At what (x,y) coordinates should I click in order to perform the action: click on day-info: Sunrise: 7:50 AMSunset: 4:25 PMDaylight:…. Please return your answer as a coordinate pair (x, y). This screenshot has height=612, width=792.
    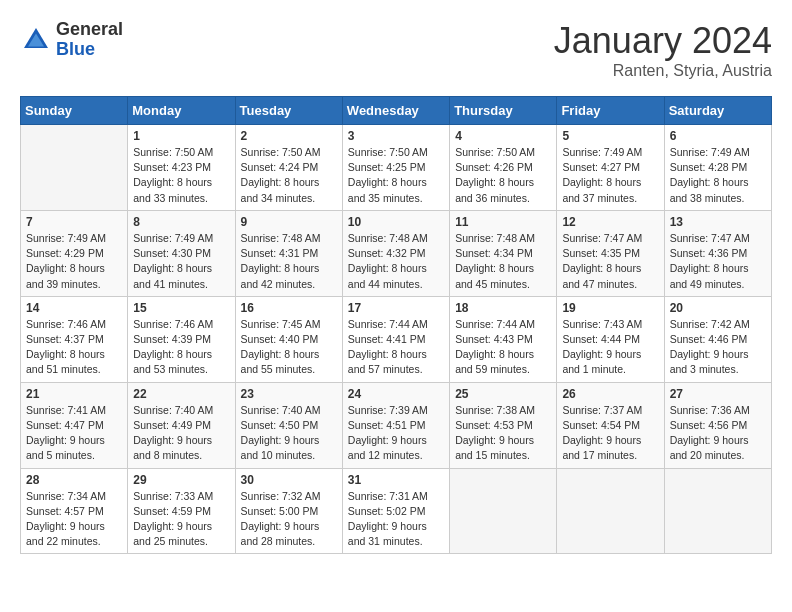
    Looking at the image, I should click on (396, 176).